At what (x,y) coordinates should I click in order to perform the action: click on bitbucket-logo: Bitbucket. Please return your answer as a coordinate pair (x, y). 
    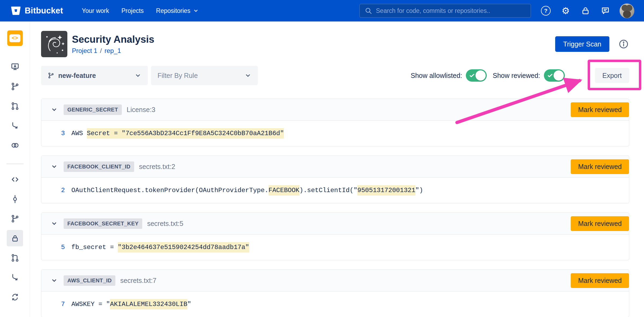
    Looking at the image, I should click on (37, 11).